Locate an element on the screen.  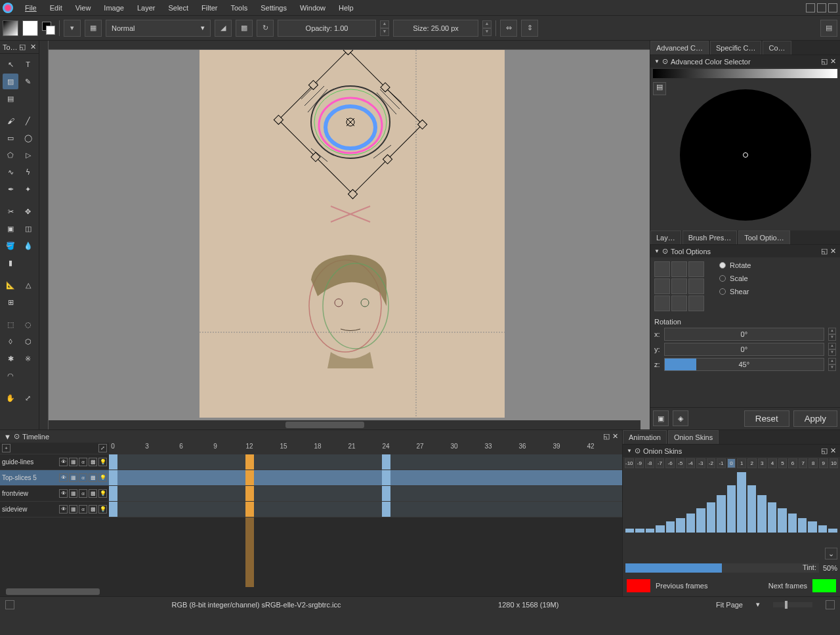
edit-shapes-tool: ✎ is located at coordinates (28, 81).